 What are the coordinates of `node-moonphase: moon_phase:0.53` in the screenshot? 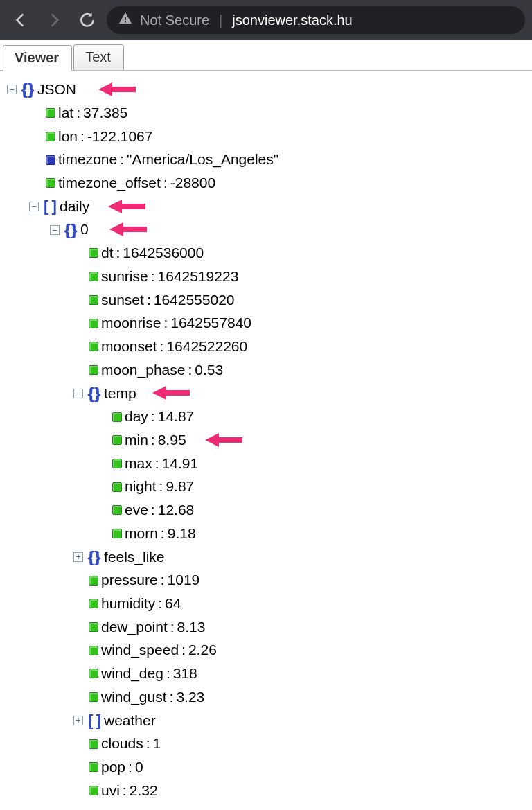 It's located at (266, 370).